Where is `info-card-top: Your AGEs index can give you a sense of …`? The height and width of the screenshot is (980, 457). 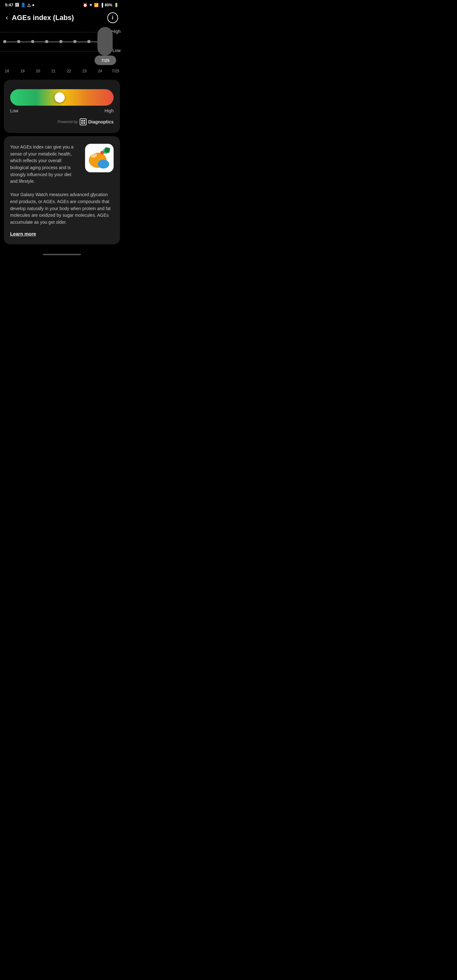
info-card-top: Your AGEs index can give you a sense of … is located at coordinates (62, 164).